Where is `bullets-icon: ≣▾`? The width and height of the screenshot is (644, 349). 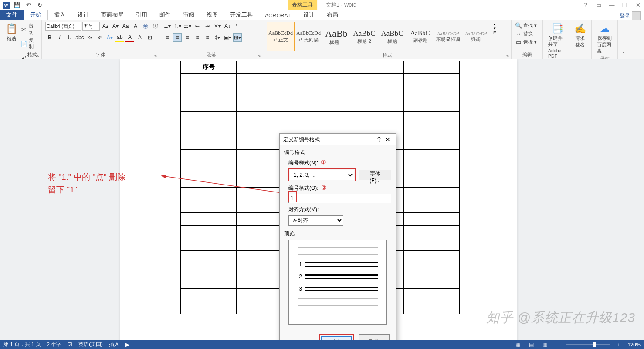
bullets-icon: ≣▾ is located at coordinates (167, 26).